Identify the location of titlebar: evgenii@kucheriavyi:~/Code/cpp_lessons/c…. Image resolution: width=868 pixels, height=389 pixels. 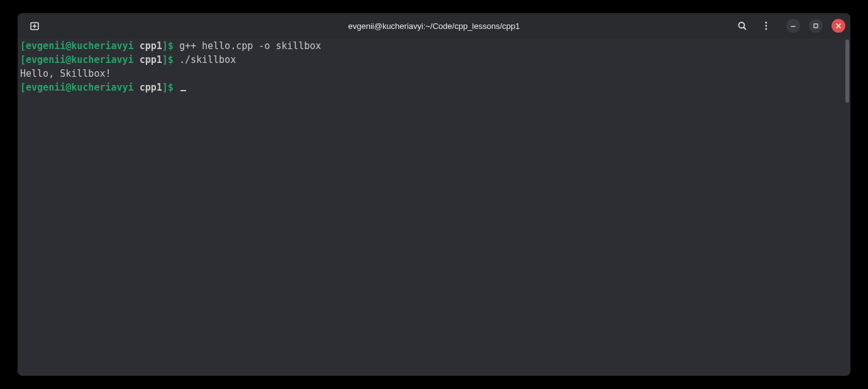
(434, 26).